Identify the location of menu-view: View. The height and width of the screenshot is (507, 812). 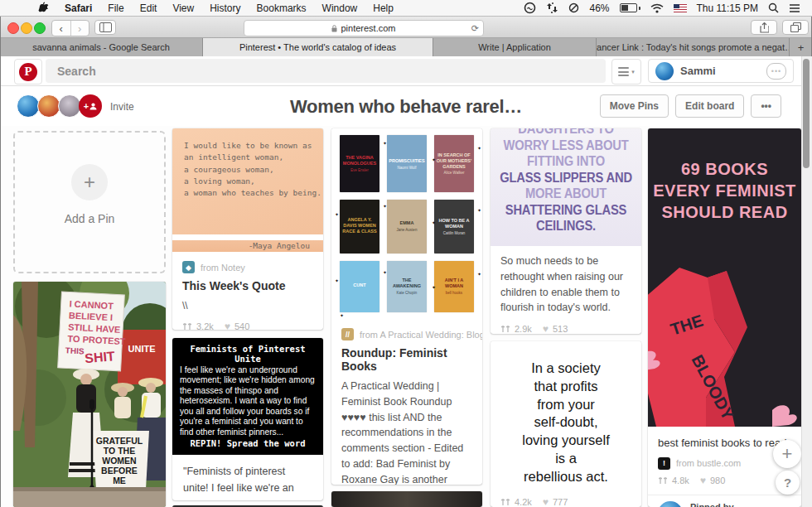
(183, 8).